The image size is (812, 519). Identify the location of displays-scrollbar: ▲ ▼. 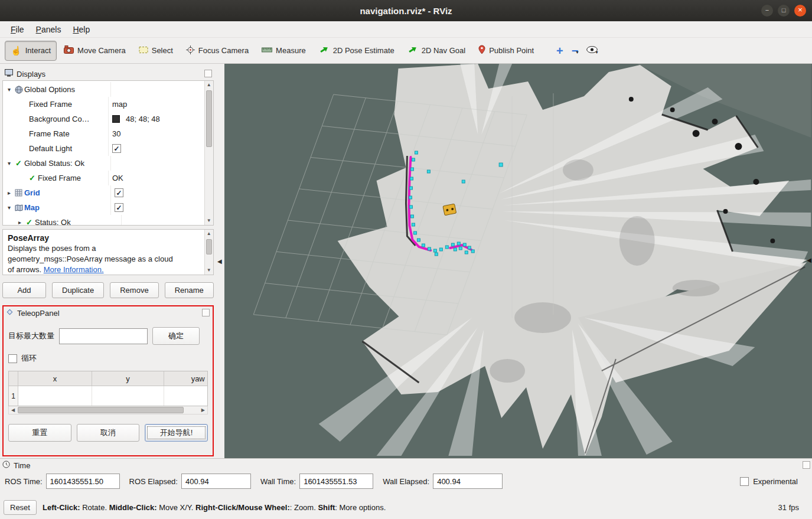
(209, 153).